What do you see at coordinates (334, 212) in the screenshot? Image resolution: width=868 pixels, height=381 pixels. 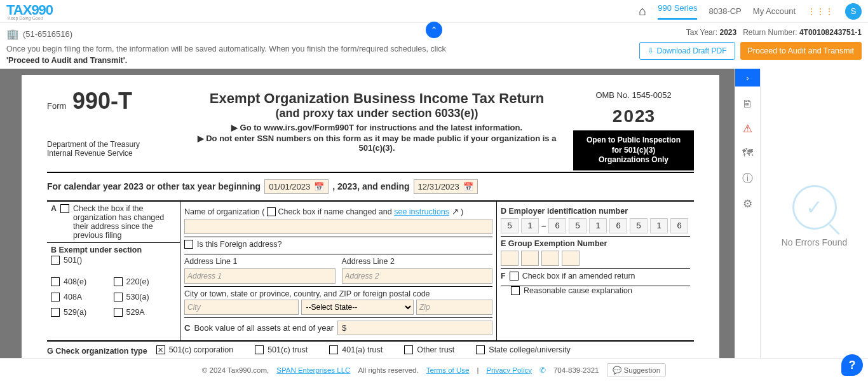 I see `name-check-text: Check box if name changed and` at bounding box center [334, 212].